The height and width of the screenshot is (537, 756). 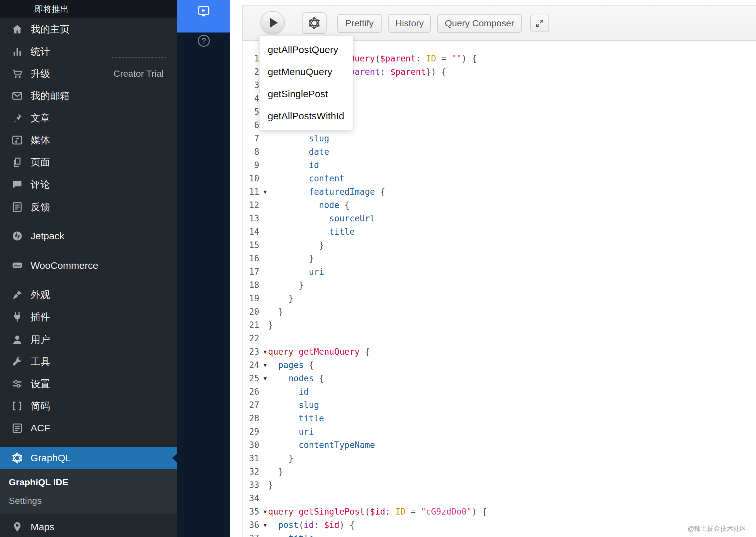 I want to click on sidebar-item-label: WooCommerce, so click(x=64, y=266).